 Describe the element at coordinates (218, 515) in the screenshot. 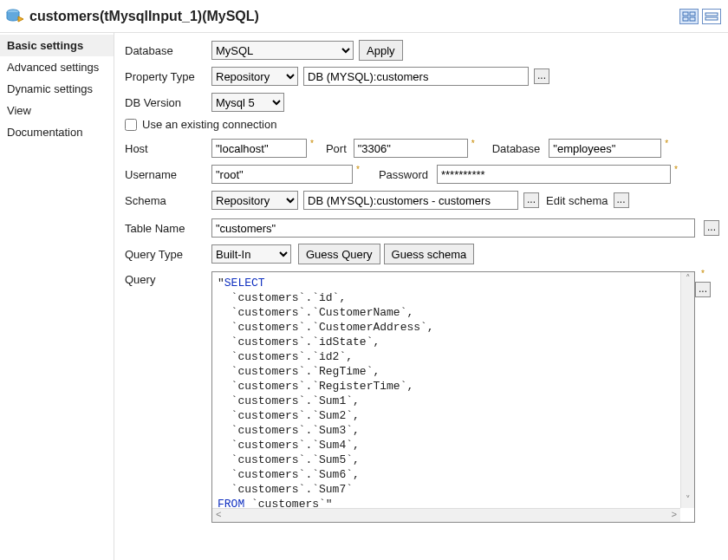

I see `scroll-left-icon: <` at that location.